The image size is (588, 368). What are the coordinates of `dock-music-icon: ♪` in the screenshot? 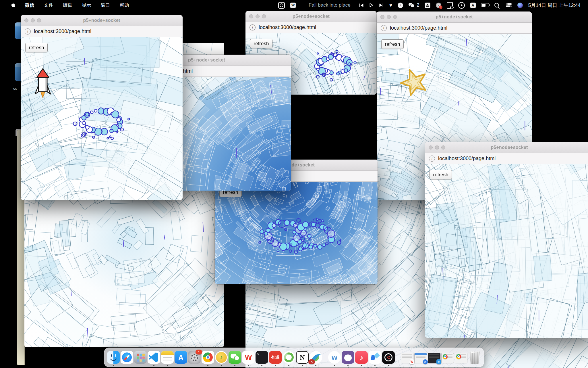 It's located at (361, 357).